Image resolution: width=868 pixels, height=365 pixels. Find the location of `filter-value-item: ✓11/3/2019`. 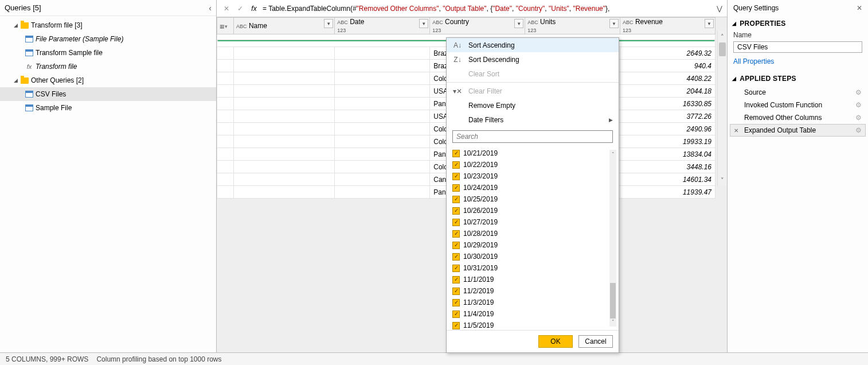

filter-value-item: ✓11/3/2019 is located at coordinates (533, 302).